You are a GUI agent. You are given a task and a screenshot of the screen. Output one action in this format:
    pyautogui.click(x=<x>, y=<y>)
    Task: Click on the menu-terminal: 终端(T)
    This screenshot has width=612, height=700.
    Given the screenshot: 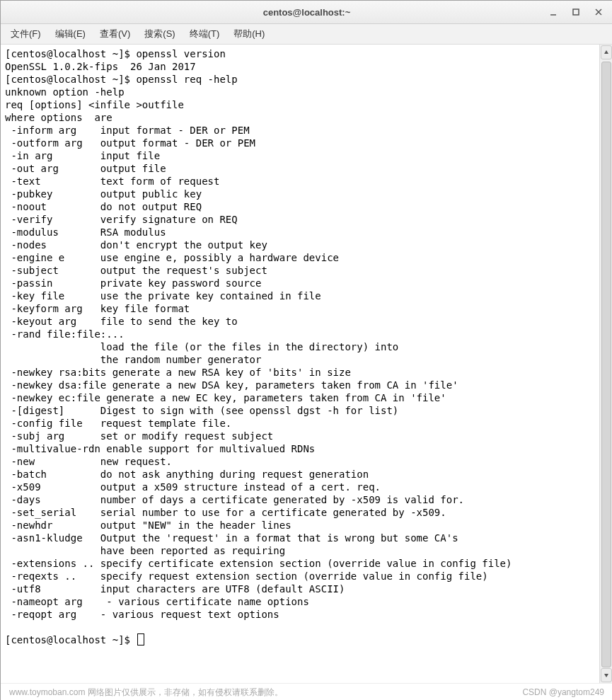 What is the action you would take?
    pyautogui.click(x=205, y=34)
    